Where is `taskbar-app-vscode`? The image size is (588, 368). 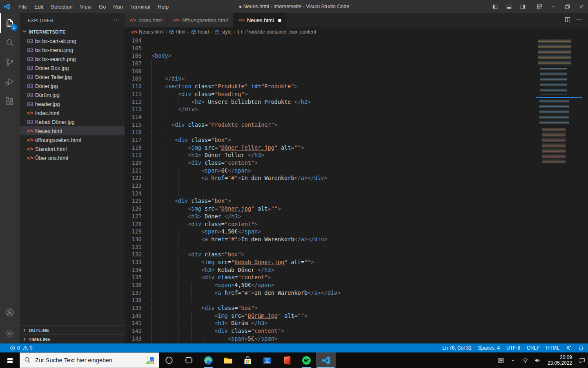 taskbar-app-vscode is located at coordinates (326, 360).